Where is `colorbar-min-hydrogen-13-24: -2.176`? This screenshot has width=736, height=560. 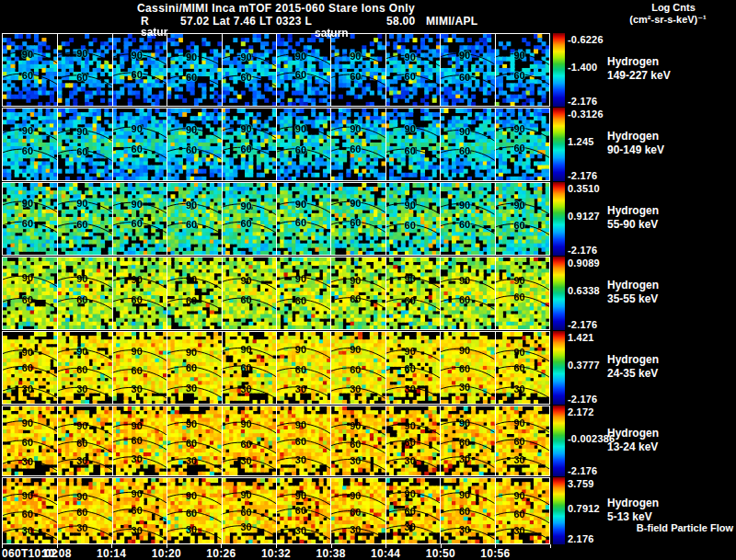
colorbar-min-hydrogen-13-24: -2.176 is located at coordinates (582, 471).